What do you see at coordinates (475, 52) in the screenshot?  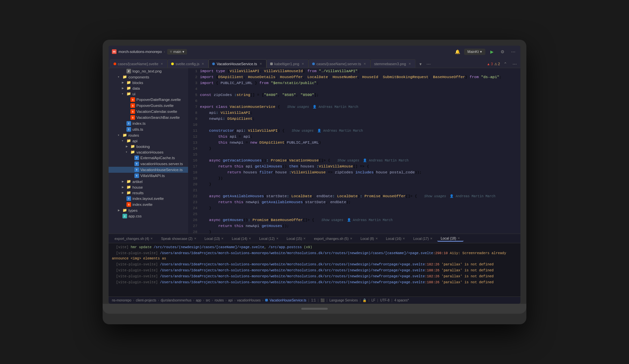 I see `run-config-button: MainKt ▾` at bounding box center [475, 52].